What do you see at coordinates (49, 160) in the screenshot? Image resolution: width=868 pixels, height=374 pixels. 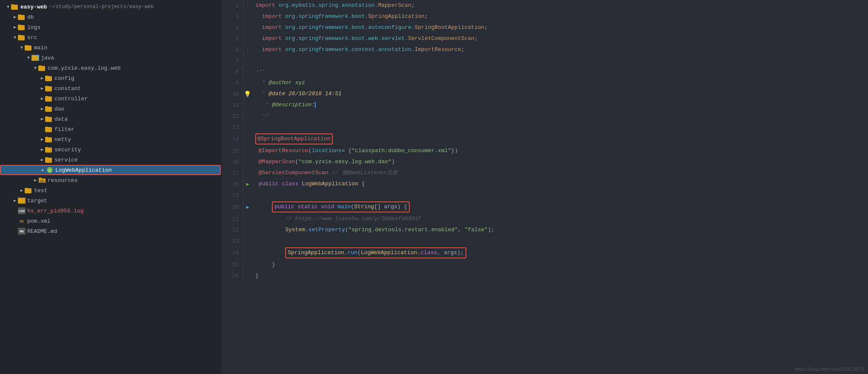 I see `folder-icon-service` at bounding box center [49, 160].